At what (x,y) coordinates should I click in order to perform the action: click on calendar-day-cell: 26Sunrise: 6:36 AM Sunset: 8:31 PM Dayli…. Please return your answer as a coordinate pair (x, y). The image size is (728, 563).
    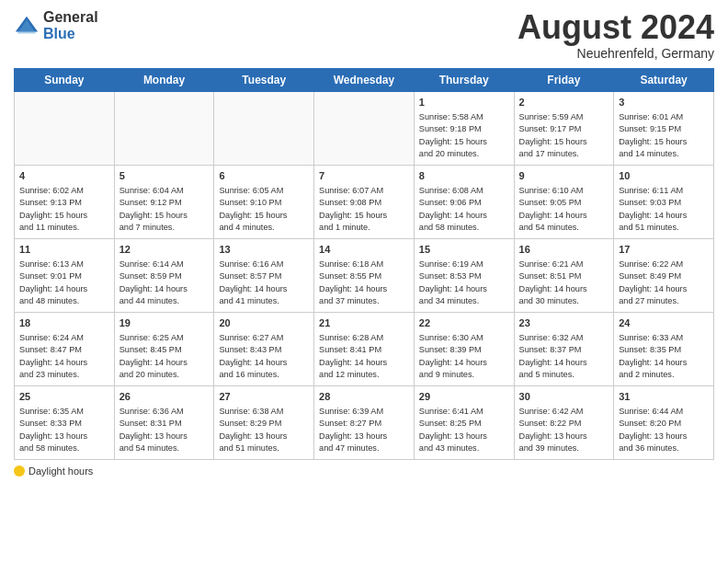
    Looking at the image, I should click on (164, 422).